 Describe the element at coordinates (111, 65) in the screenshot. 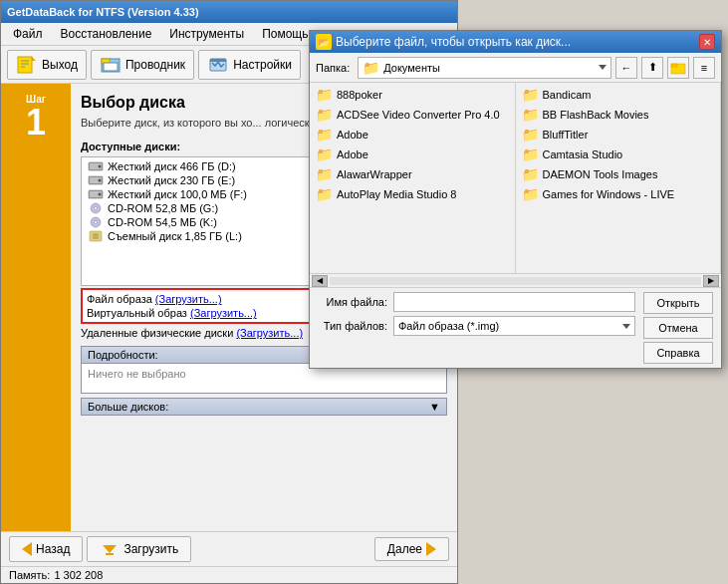

I see `explorer-icon` at that location.